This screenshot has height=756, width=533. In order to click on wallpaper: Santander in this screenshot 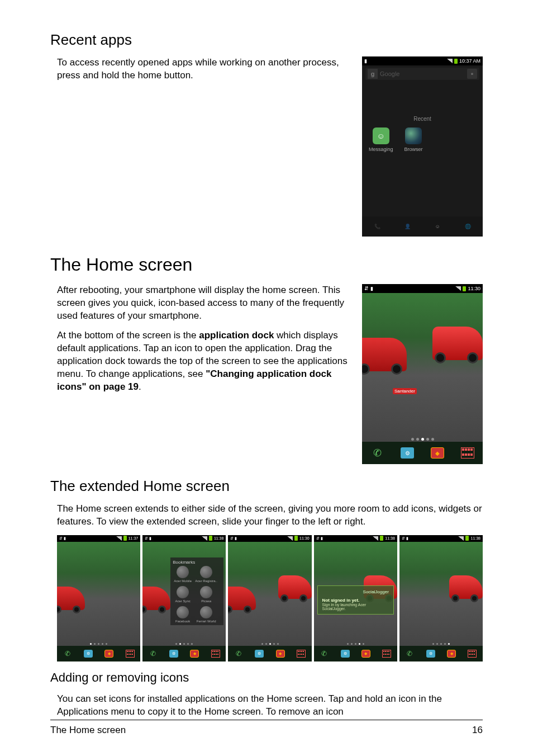, I will do `click(422, 367)`.